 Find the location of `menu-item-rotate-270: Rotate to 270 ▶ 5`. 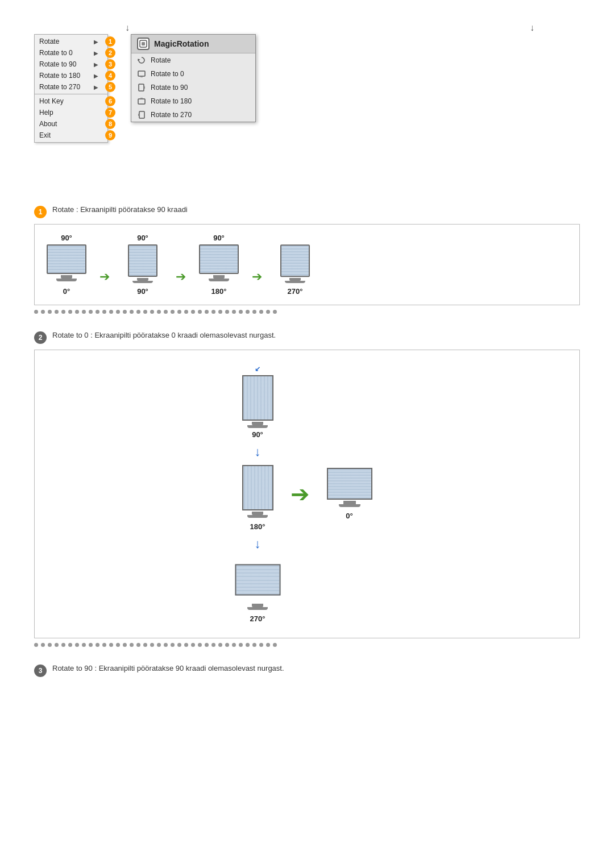

menu-item-rotate-270: Rotate to 270 ▶ 5 is located at coordinates (71, 87).